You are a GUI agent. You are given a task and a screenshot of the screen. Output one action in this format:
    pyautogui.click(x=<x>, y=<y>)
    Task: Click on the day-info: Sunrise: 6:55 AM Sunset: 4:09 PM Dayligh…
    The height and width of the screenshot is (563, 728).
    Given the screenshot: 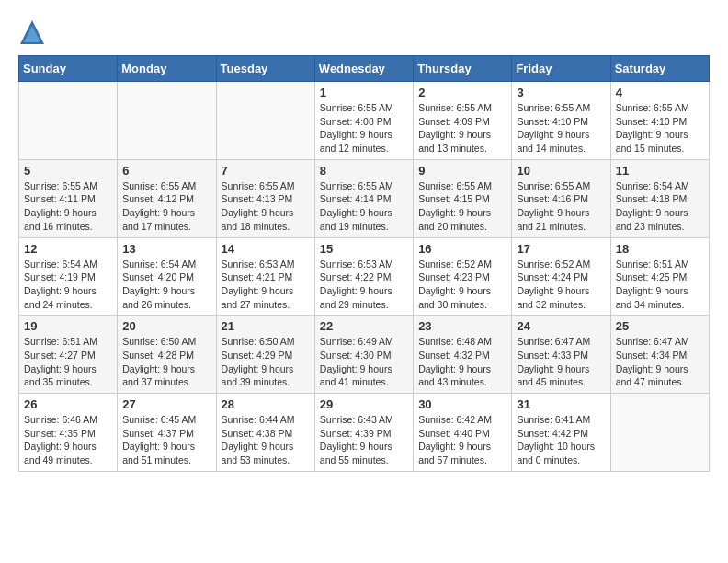 What is the action you would take?
    pyautogui.click(x=462, y=129)
    